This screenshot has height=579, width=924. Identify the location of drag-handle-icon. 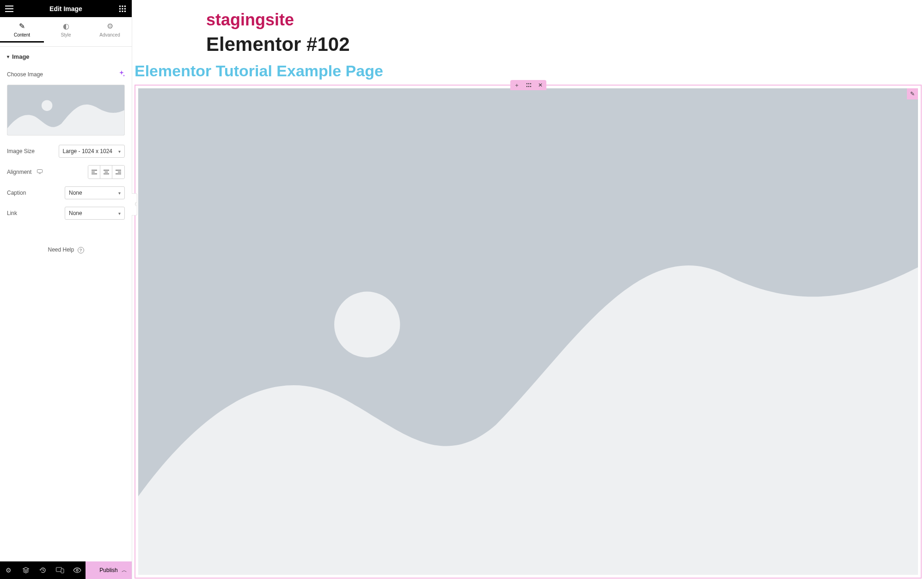
(529, 85).